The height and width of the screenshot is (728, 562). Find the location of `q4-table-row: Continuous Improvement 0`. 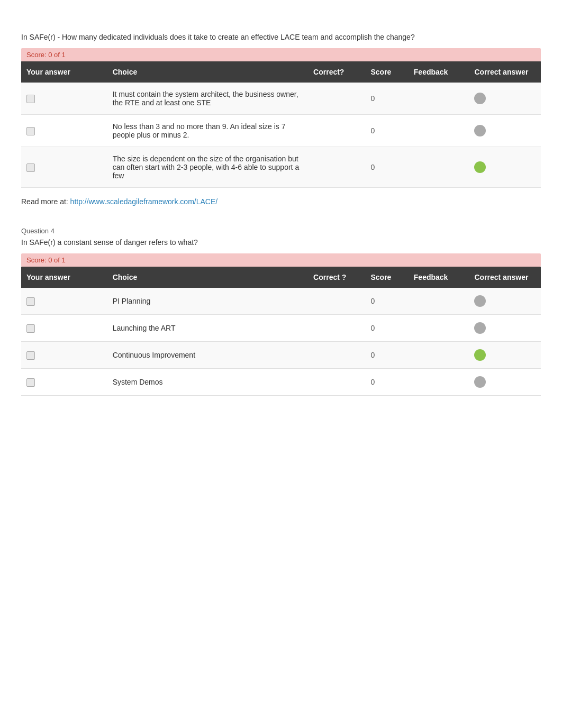

q4-table-row: Continuous Improvement 0 is located at coordinates (281, 356).